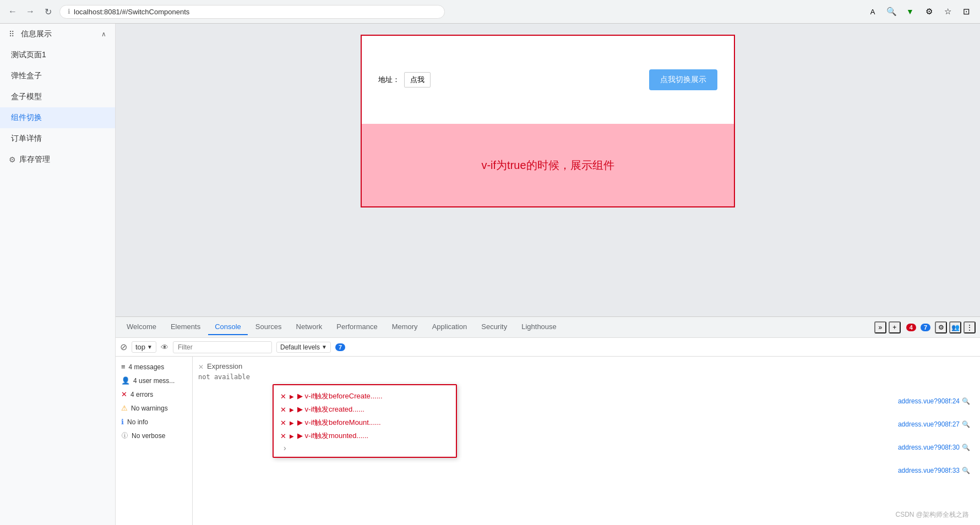 Image resolution: width=980 pixels, height=525 pixels. I want to click on error-item-0: ✕ ▶ ▶ v-if触发beforeCreate......, so click(364, 396).